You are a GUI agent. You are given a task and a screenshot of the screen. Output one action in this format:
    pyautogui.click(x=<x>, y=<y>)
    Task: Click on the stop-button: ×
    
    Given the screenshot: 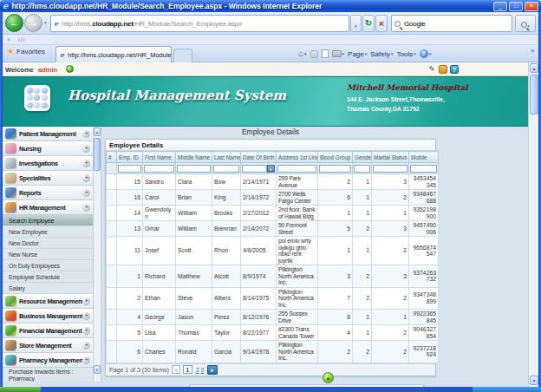 What is the action you would take?
    pyautogui.click(x=381, y=23)
    